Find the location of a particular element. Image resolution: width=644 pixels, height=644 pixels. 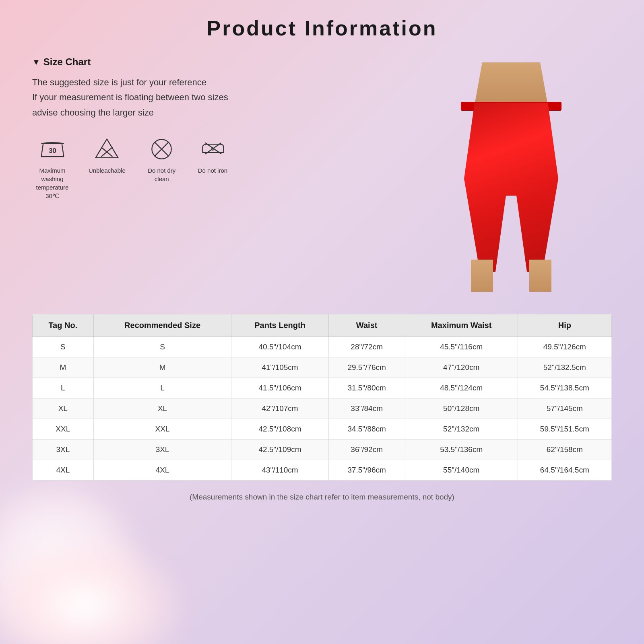

table-row: XXLXXL42.5"/108cm34.5"/88cm52"/132cm59.5… is located at coordinates (322, 429).